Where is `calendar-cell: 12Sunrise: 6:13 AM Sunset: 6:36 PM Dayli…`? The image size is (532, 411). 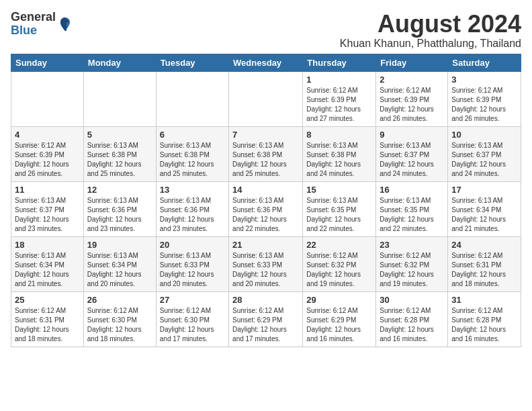 calendar-cell: 12Sunrise: 6:13 AM Sunset: 6:36 PM Dayli… is located at coordinates (120, 209).